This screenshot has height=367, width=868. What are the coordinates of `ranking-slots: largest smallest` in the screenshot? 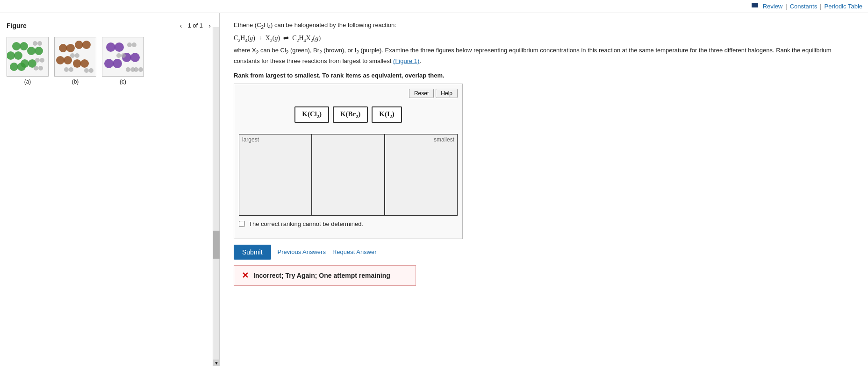 It's located at (348, 175).